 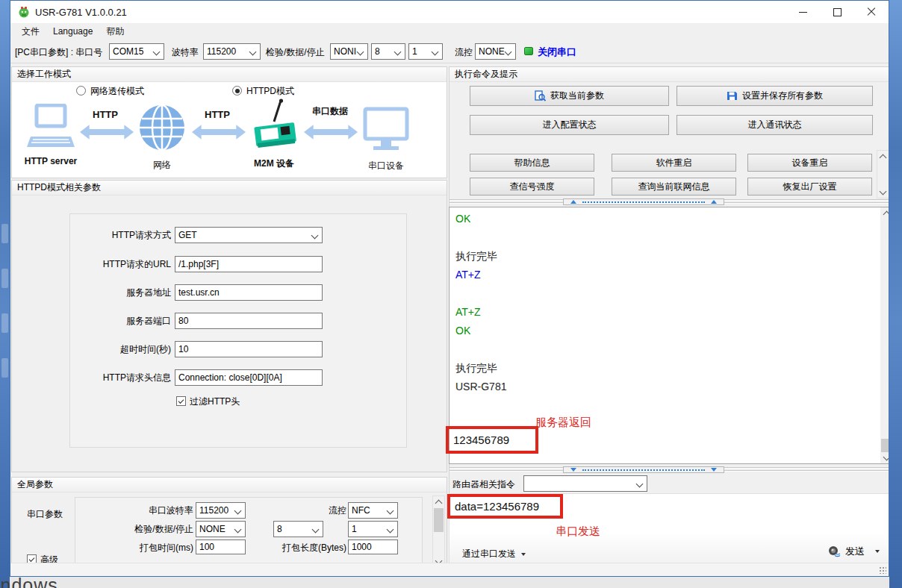 What do you see at coordinates (4, 294) in the screenshot?
I see `desktop-left-strip` at bounding box center [4, 294].